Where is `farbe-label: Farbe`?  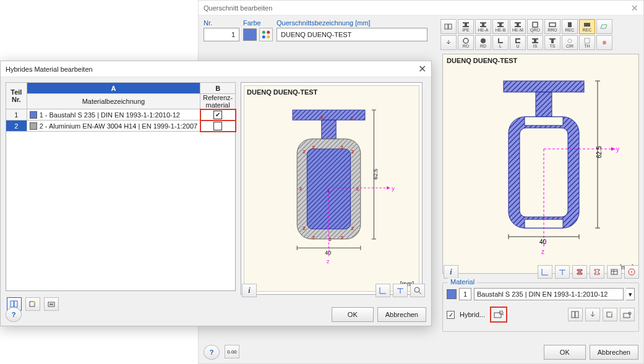
farbe-label: Farbe is located at coordinates (258, 23).